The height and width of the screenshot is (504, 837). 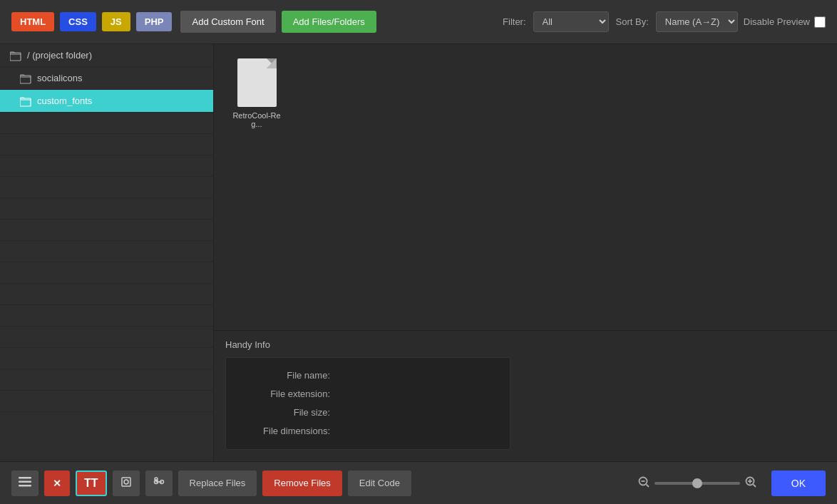 What do you see at coordinates (78, 21) in the screenshot?
I see `tab-css: CSS` at bounding box center [78, 21].